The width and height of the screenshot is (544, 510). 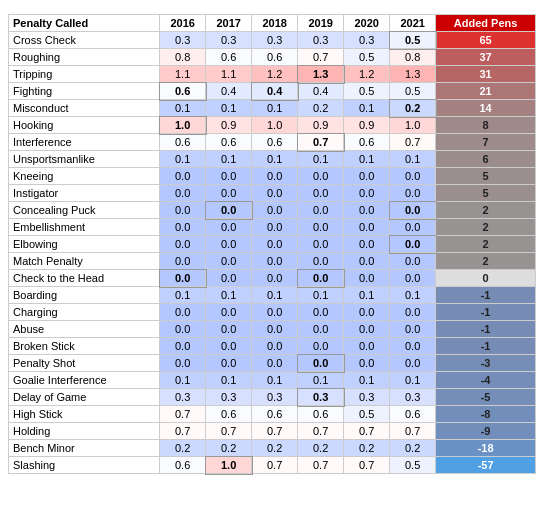 What do you see at coordinates (84, 364) in the screenshot?
I see `penalty-name-cell: Penalty Shot` at bounding box center [84, 364].